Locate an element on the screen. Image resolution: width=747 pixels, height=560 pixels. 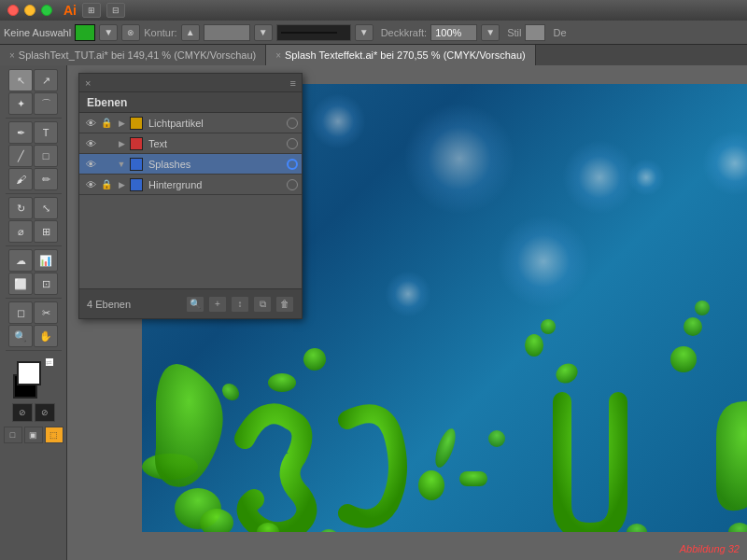
selection-label: Keine Auswahl is located at coordinates (37, 33).